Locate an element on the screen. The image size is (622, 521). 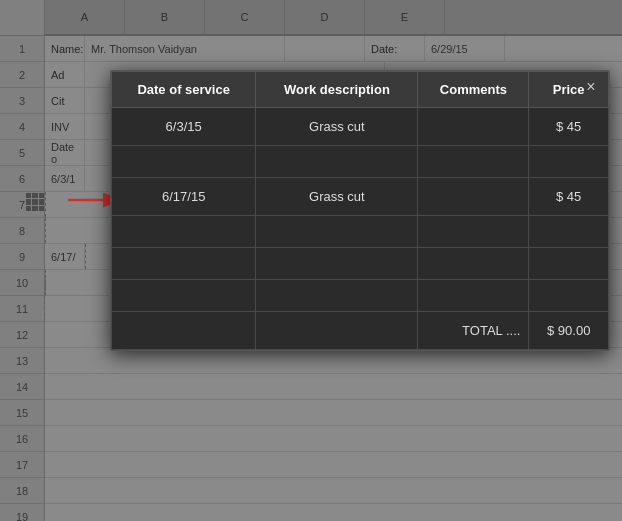
table-total-row: TOTAL .... $ 90.00 is located at coordinates (360, 331).